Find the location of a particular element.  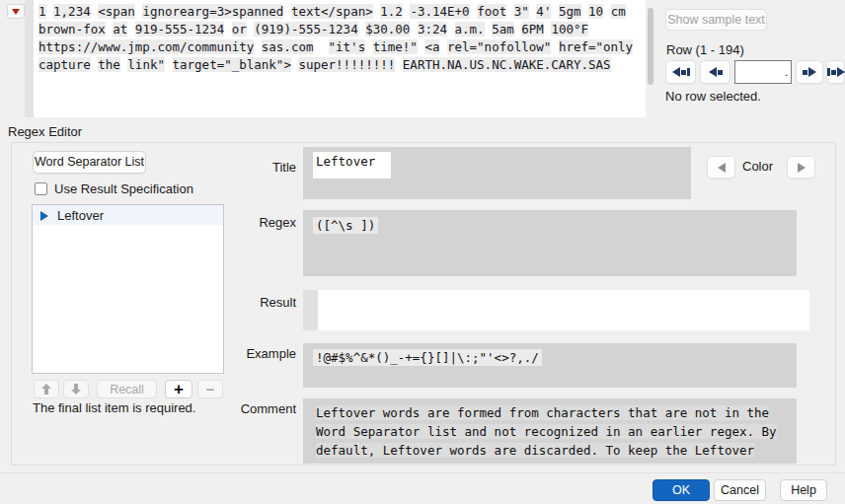

comment-label: Comment is located at coordinates (249, 408).